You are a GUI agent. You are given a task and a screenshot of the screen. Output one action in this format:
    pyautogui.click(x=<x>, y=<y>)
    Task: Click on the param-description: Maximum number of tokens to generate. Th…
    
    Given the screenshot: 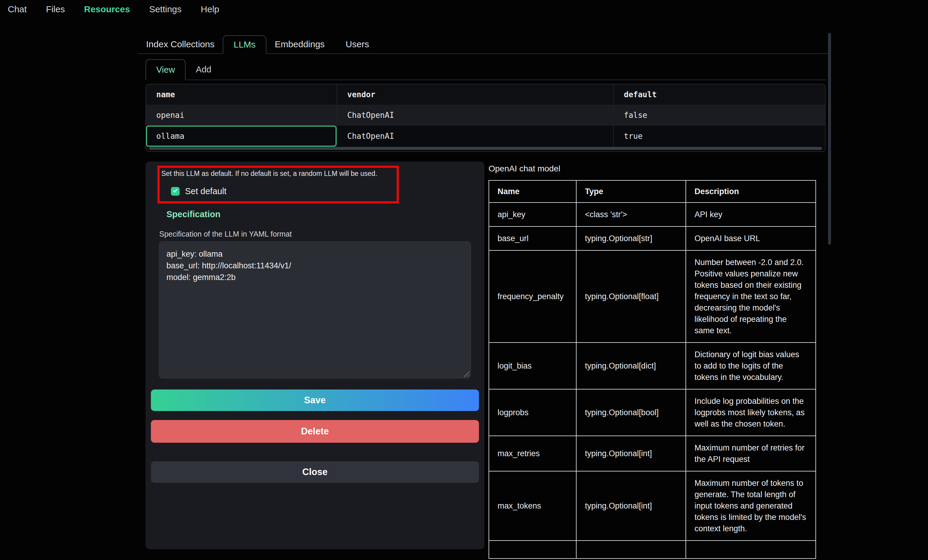 What is the action you would take?
    pyautogui.click(x=751, y=506)
    